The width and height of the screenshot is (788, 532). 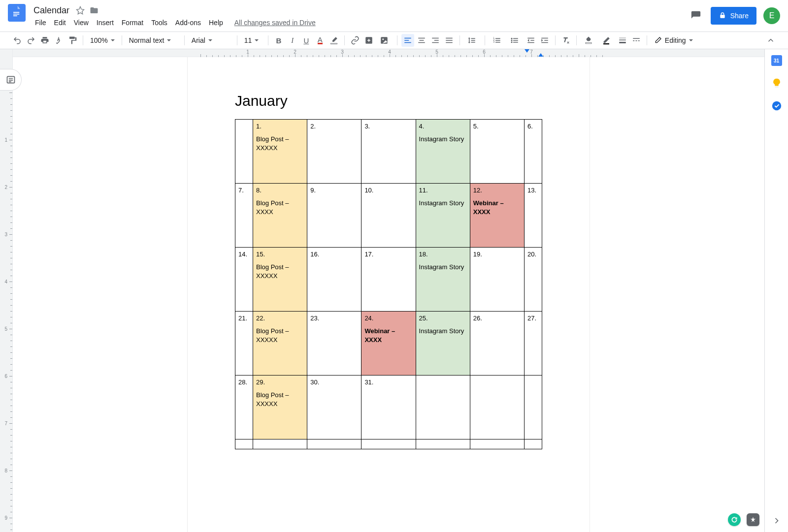 What do you see at coordinates (435, 40) in the screenshot?
I see `align-right-button` at bounding box center [435, 40].